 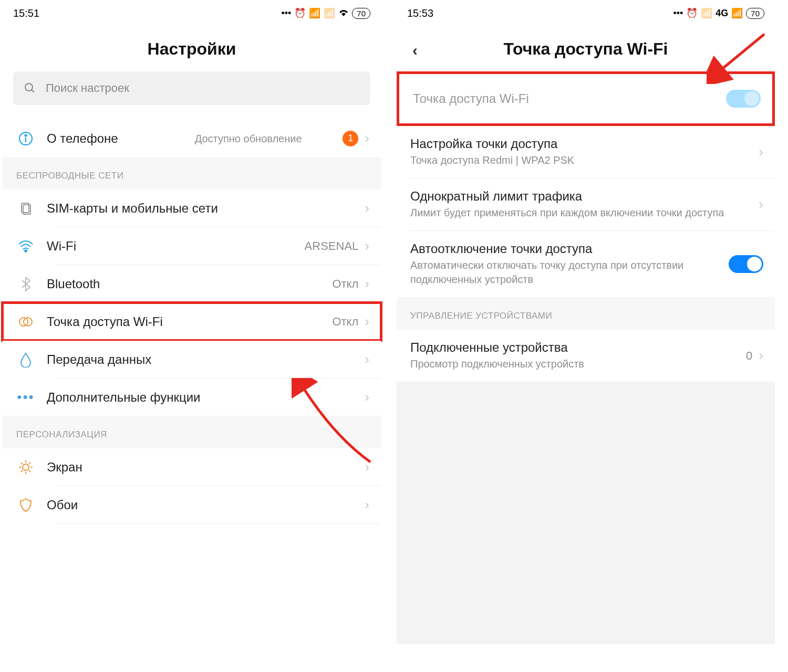 I want to click on limit-sub: Лимит будет применяться при каждом включ…, so click(x=583, y=213).